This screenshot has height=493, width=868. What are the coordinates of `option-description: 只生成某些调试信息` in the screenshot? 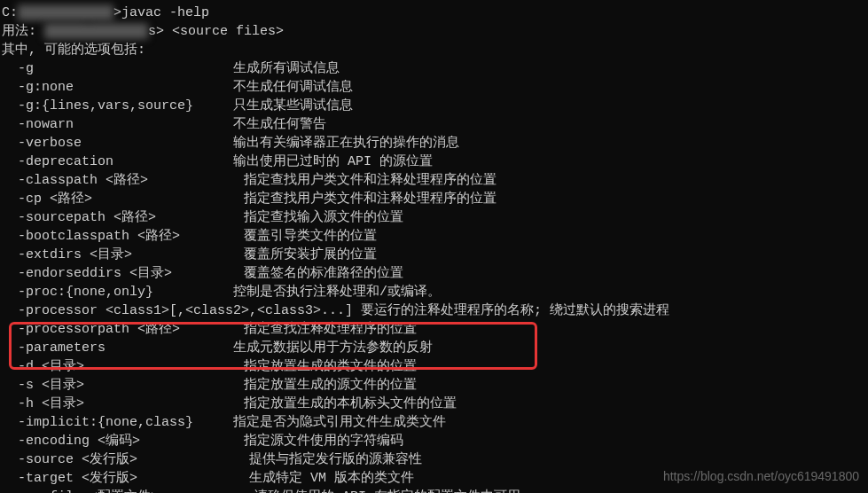 It's located at (293, 106).